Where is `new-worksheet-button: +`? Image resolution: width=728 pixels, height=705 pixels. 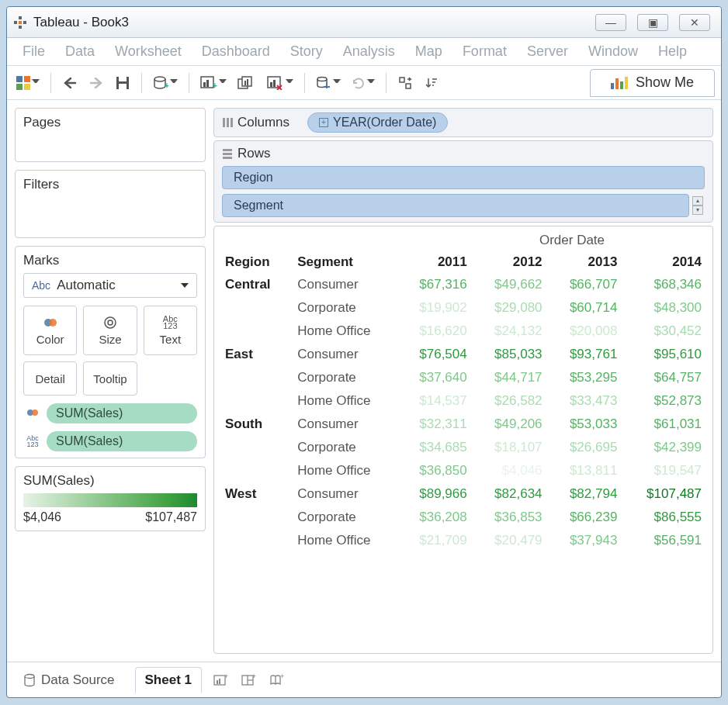
new-worksheet-button: + is located at coordinates (213, 83).